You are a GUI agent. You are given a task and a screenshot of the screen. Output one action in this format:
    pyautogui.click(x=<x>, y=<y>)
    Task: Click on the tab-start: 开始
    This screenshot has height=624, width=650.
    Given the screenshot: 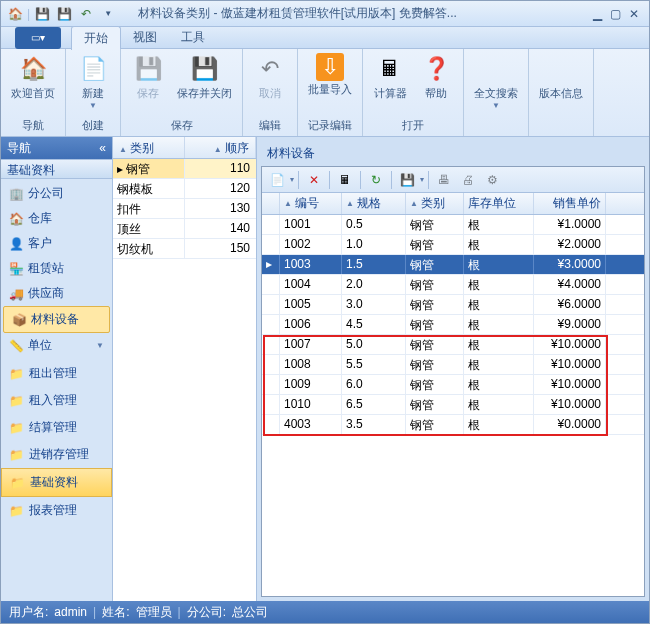 What is the action you would take?
    pyautogui.click(x=96, y=38)
    